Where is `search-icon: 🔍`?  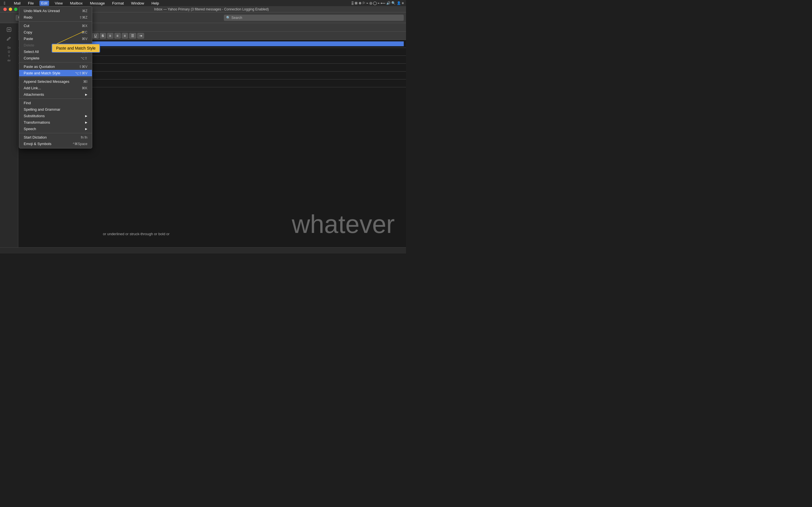
search-icon: 🔍 is located at coordinates (228, 18).